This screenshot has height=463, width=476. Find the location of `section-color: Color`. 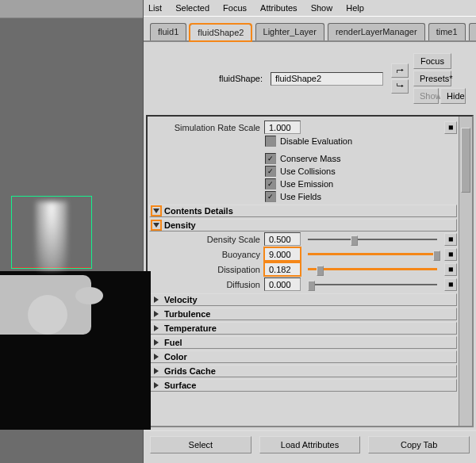

section-color: Color is located at coordinates (303, 357).